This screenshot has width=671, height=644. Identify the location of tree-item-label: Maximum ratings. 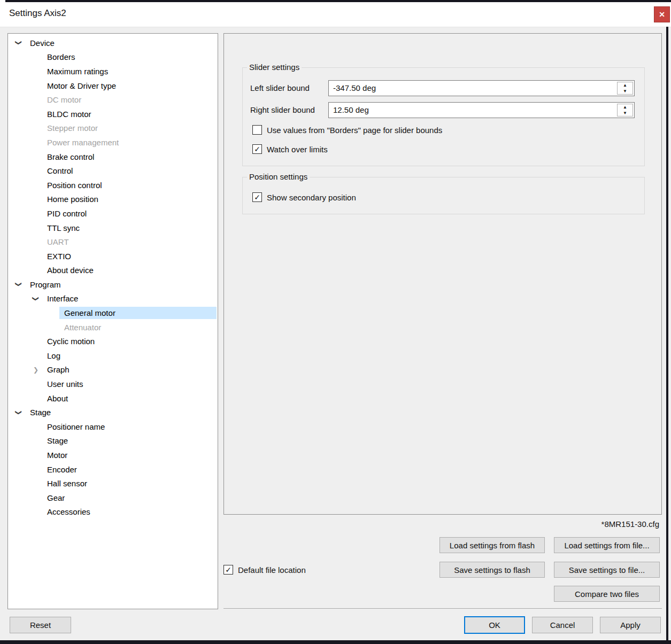
(129, 72).